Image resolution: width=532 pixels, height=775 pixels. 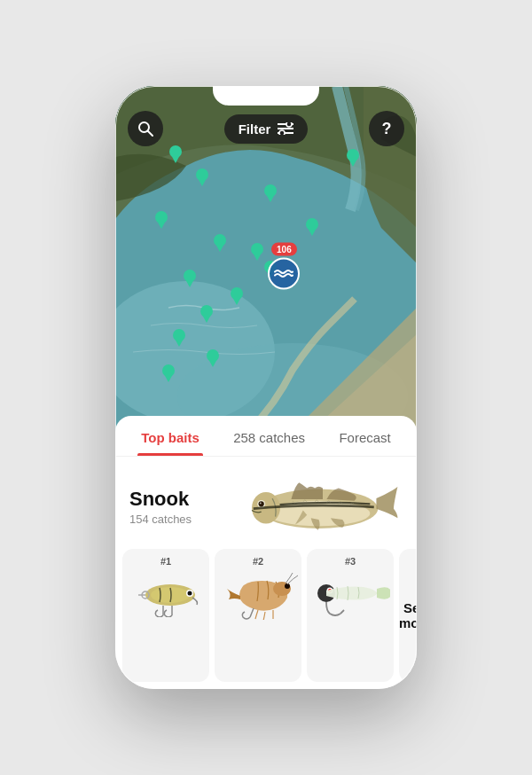 I want to click on tab-forecast: Forecast, so click(x=364, y=443).